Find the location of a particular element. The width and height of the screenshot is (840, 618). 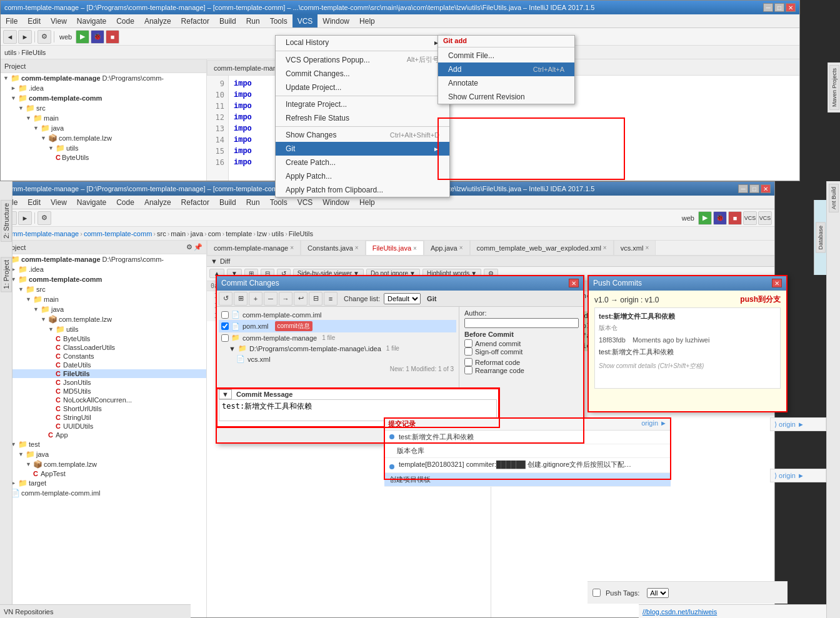

b-run-btn: ▶ is located at coordinates (705, 218).